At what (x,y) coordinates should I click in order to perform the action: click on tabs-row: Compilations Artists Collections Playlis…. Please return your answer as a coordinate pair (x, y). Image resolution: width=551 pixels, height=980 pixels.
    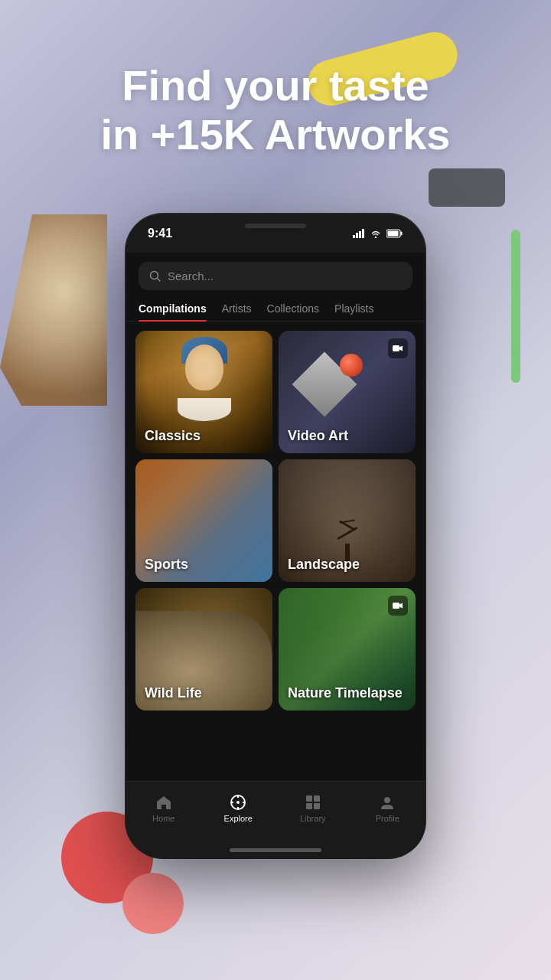
    Looking at the image, I should click on (276, 309).